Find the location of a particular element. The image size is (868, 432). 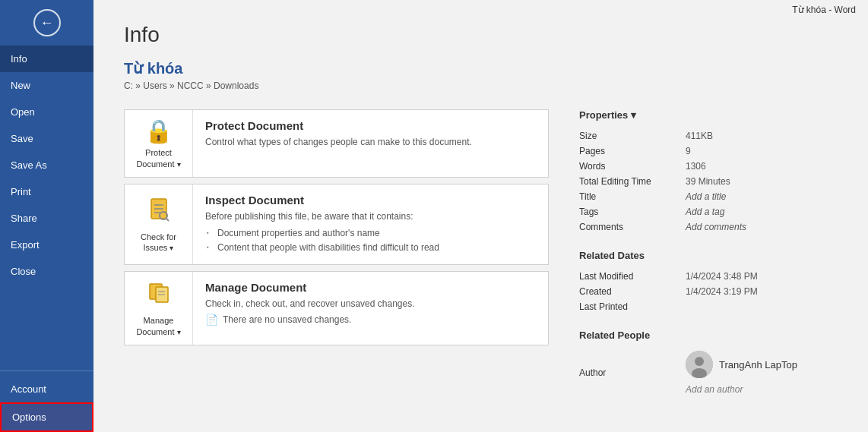

related-dates-table: Last Modified 1/4/2024 3:48 PM Created 1… is located at coordinates (708, 292).